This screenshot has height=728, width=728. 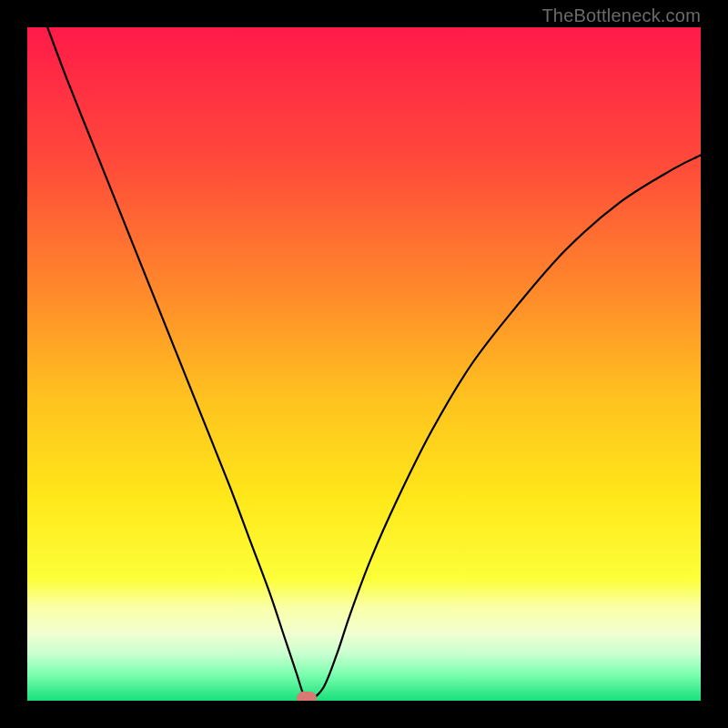 I want to click on minimum-marker, so click(x=307, y=696).